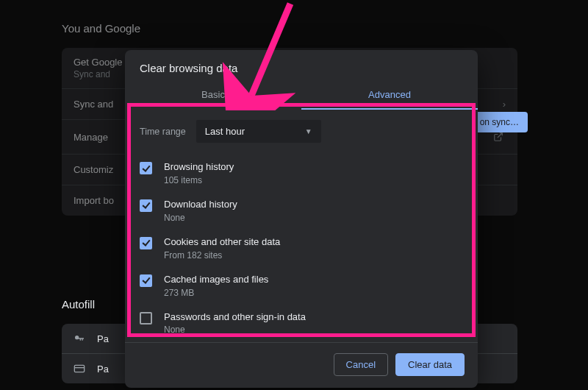 This screenshot has width=588, height=390. I want to click on time-range-label: Time range, so click(163, 132).